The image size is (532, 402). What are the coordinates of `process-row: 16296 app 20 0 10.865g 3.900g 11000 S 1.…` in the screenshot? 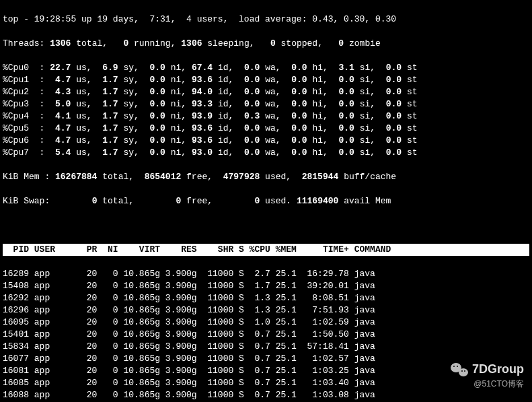 It's located at (266, 310).